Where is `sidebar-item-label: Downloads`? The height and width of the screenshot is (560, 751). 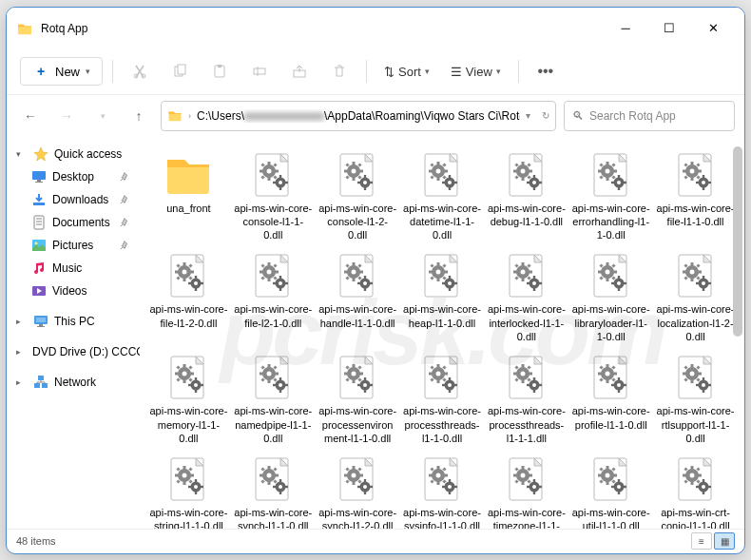
sidebar-item-label: Downloads is located at coordinates (80, 200).